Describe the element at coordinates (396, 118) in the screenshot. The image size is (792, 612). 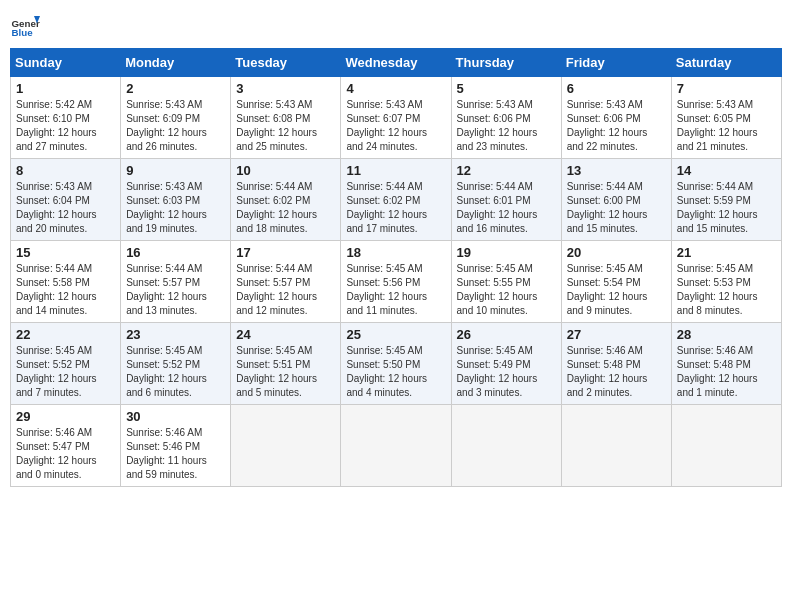
I see `week-row-1: 1Sunrise: 5:42 AM Sunset: 6:10 PM Daylig…` at that location.